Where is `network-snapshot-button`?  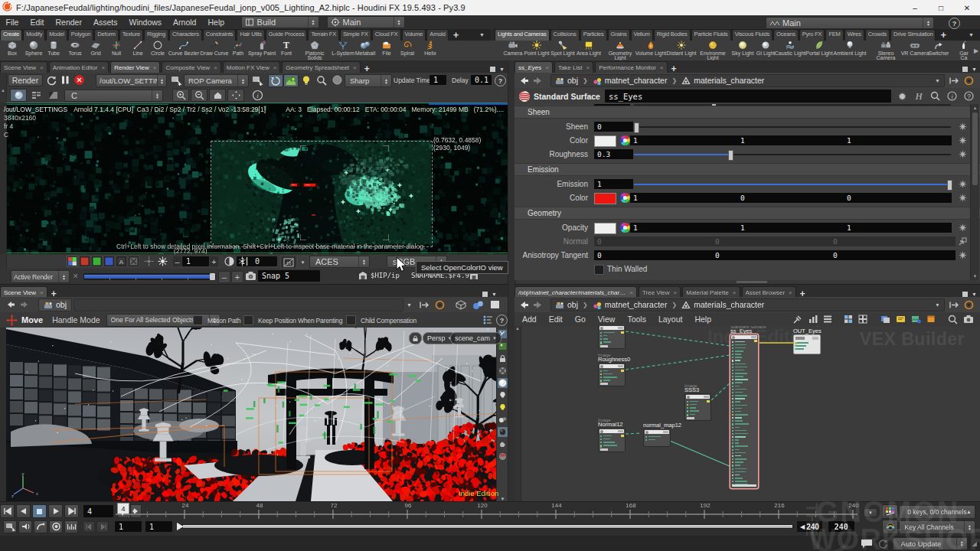
network-snapshot-button is located at coordinates (969, 319).